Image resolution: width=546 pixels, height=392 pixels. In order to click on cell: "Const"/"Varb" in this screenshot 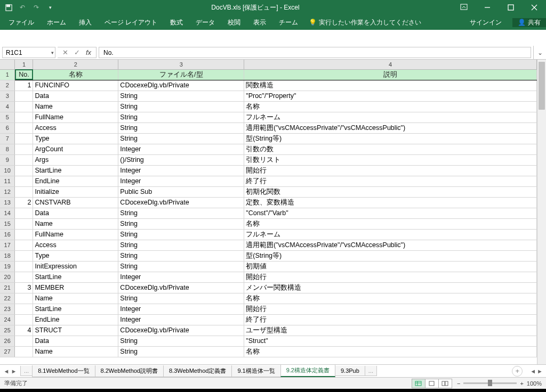, I will do `click(390, 213)`.